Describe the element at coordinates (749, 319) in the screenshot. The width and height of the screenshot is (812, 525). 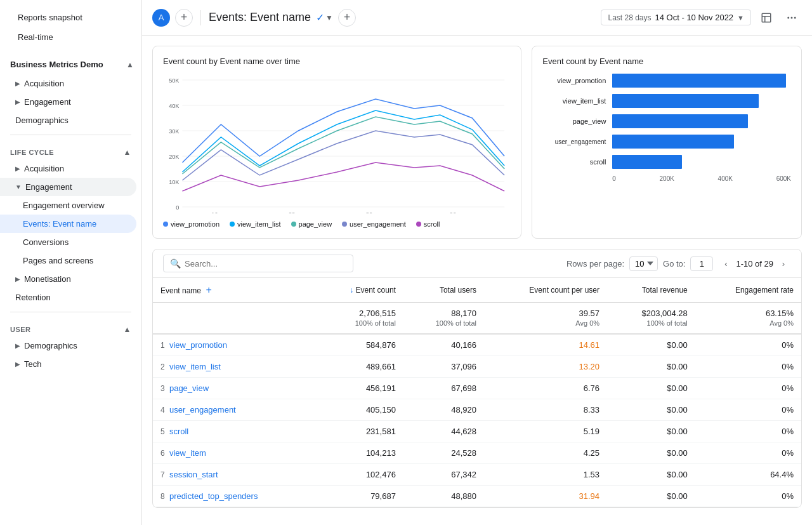
I see `summary-engagement: 63.15% Avg 0%` at that location.